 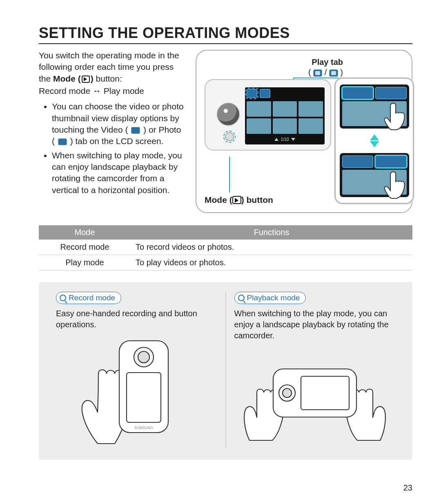 What do you see at coordinates (119, 124) in the screenshot?
I see `bullet-1: You can choose the video or photo thumbn…` at bounding box center [119, 124].